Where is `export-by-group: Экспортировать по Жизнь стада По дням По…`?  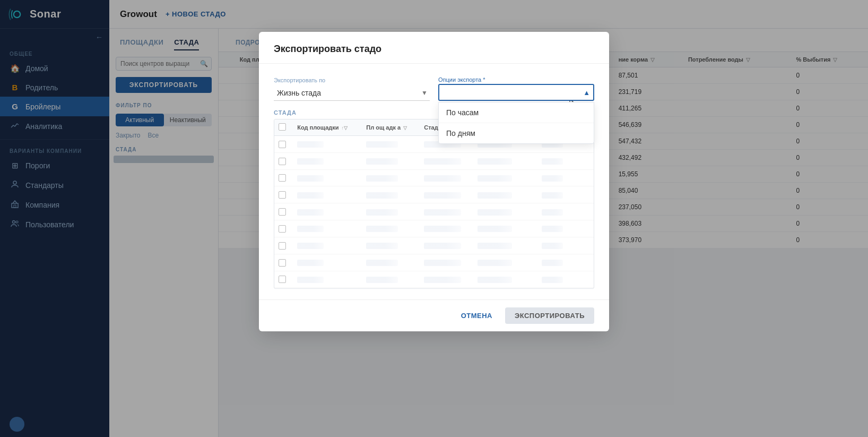
export-by-group: Экспортировать по Жизнь стада По дням По… is located at coordinates (352, 89).